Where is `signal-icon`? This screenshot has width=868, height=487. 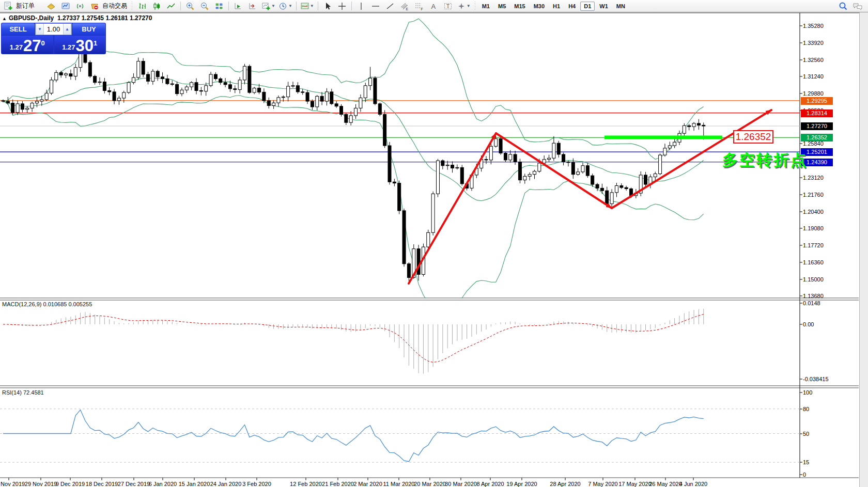
signal-icon is located at coordinates (80, 6).